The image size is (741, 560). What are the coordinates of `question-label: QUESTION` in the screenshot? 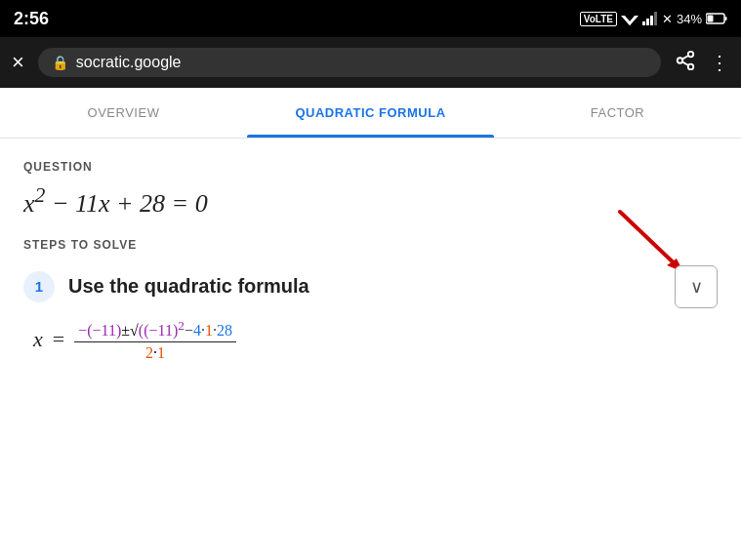 It's located at (371, 167).